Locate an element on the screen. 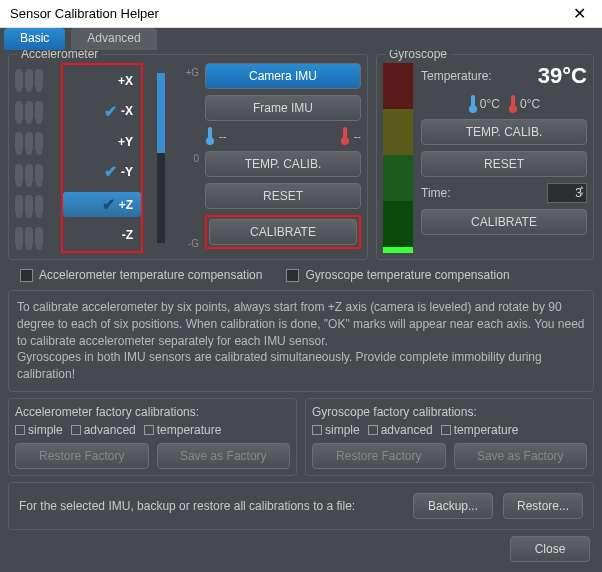 The height and width of the screenshot is (572, 602). gyro-factory-simple: simple is located at coordinates (336, 430).